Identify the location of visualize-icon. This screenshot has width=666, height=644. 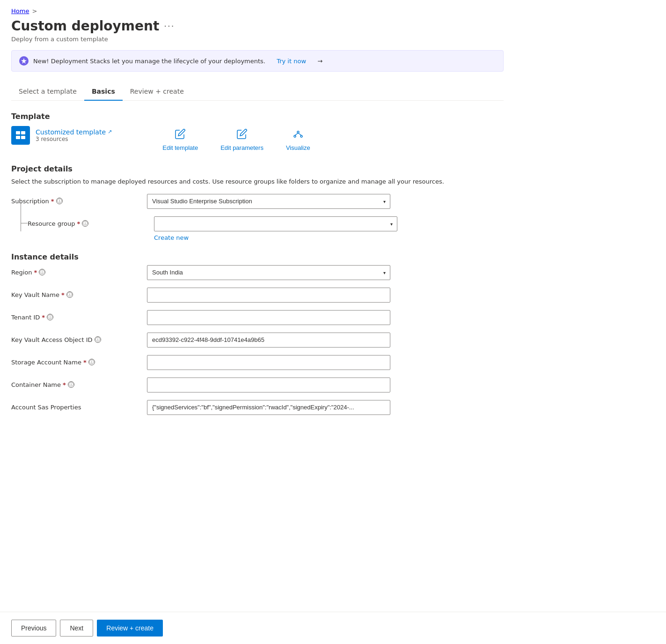
(298, 134).